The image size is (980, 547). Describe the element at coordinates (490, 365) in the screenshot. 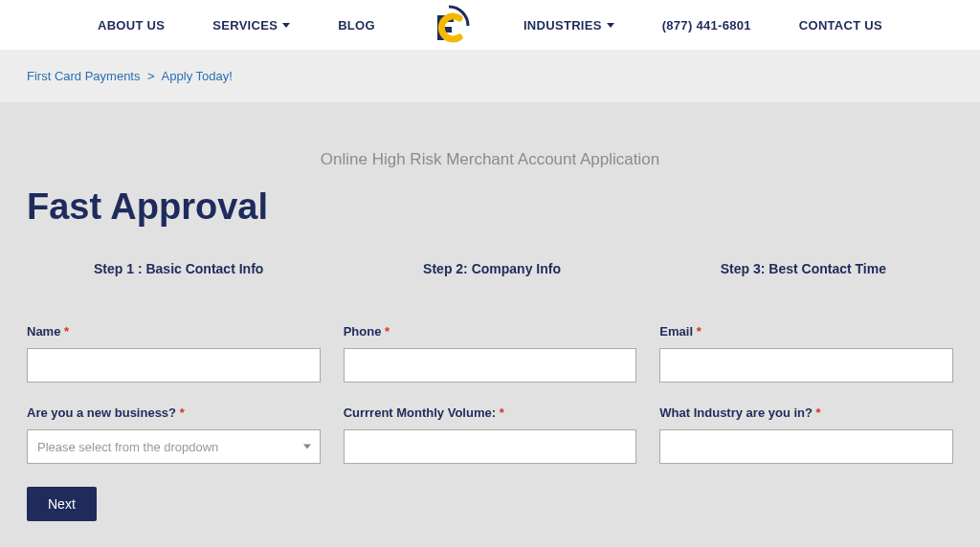

I see `phone-input` at that location.